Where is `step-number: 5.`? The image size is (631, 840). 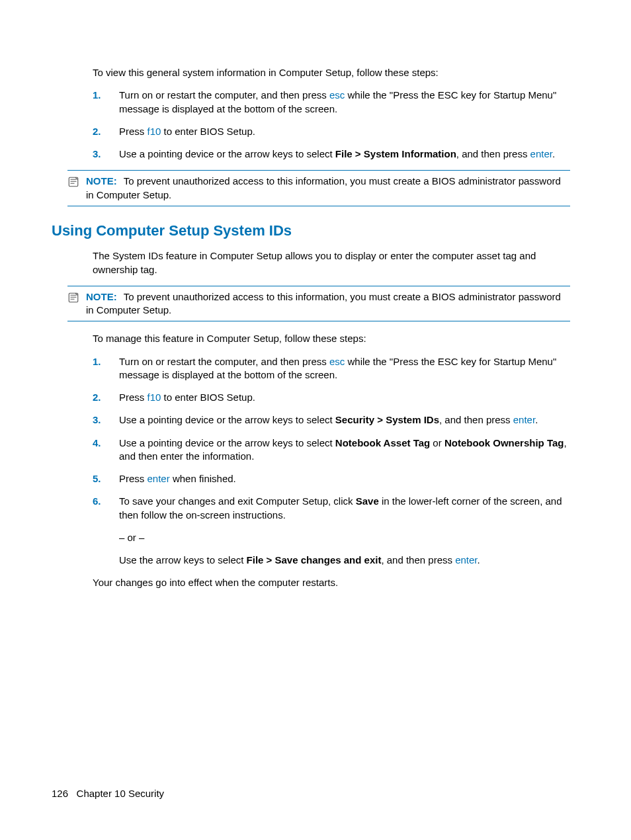
step-number: 5. is located at coordinates (106, 479).